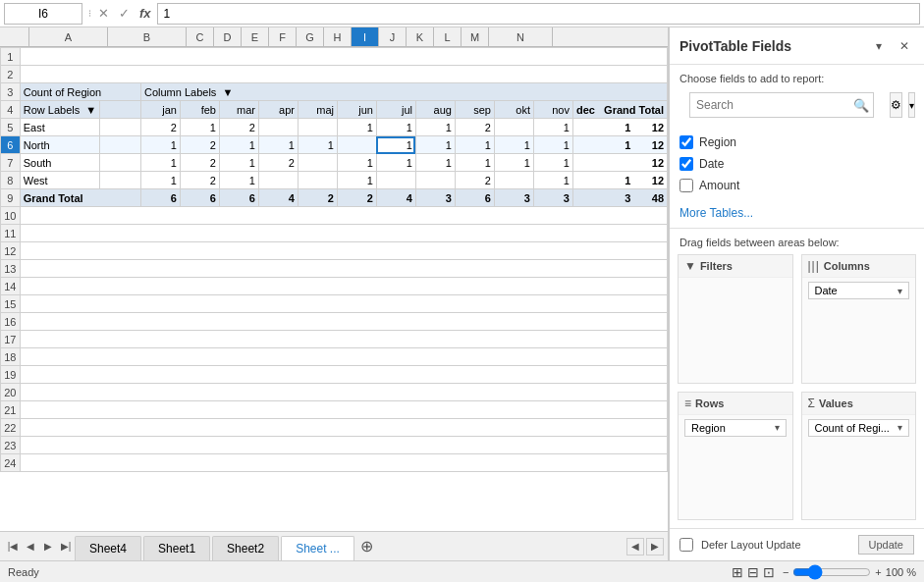 This screenshot has height=582, width=924. I want to click on cell-9-e: 6, so click(239, 198).